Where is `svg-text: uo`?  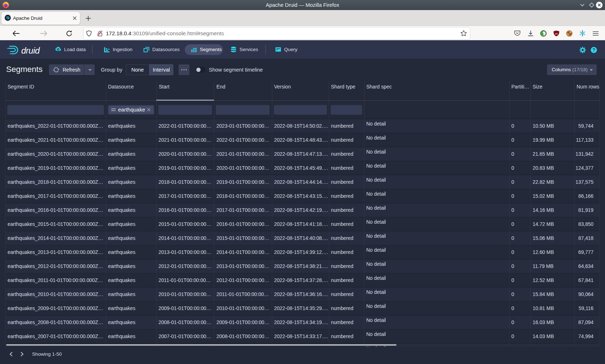
svg-text: uo is located at coordinates (556, 34).